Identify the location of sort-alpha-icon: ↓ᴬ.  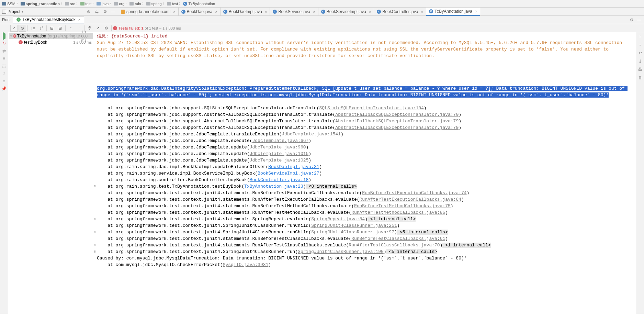
(41, 28).